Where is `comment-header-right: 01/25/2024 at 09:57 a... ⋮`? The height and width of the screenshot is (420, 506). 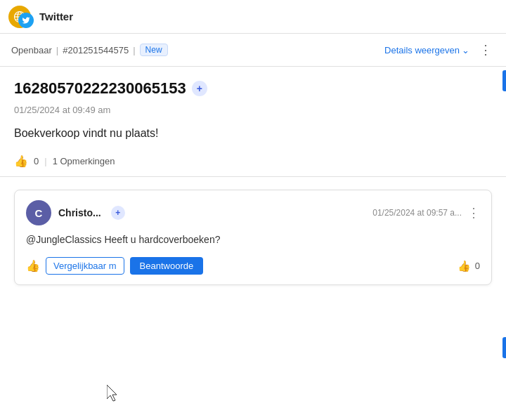 comment-header-right: 01/25/2024 at 09:57 a... ⋮ is located at coordinates (426, 213).